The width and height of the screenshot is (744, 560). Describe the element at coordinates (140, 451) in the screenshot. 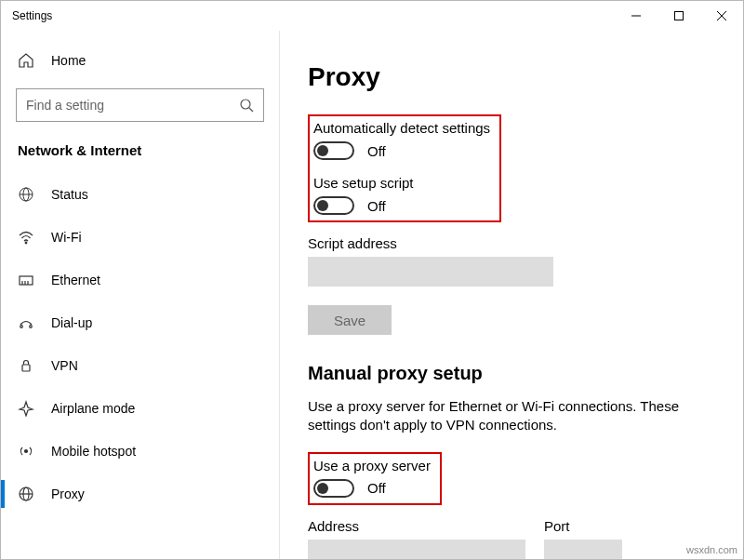

I see `sidebar-item-hotspot: Mobile hotspot` at that location.